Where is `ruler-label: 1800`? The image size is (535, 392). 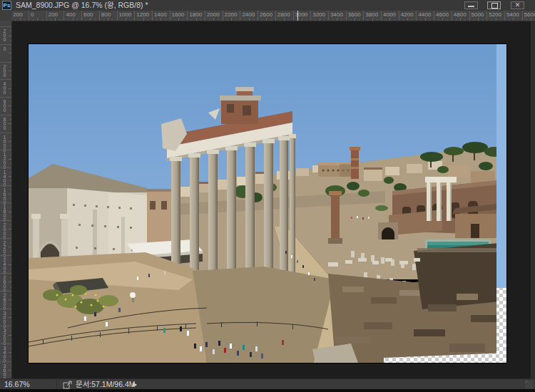 ruler-label: 1800 is located at coordinates (4, 213).